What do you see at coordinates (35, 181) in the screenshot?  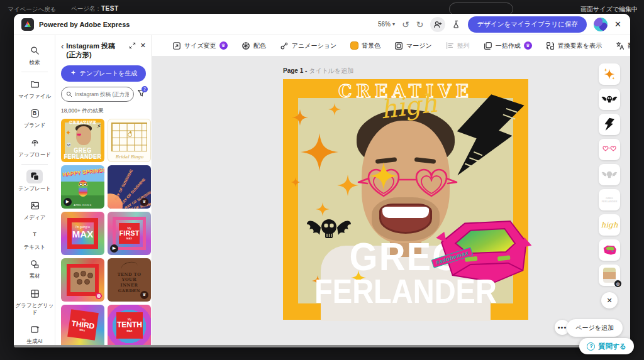 I see `sidebar-item-templates: テンプレート` at bounding box center [35, 181].